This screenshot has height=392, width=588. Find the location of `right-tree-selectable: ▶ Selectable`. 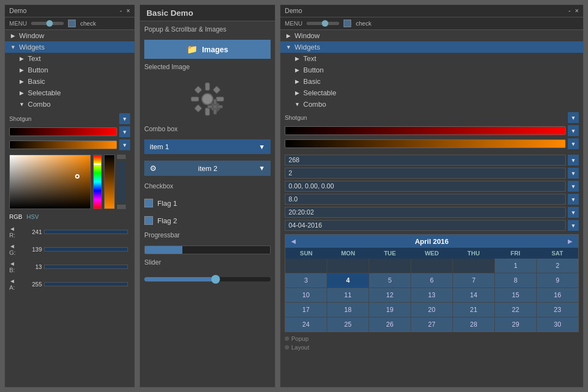

right-tree-selectable: ▶ Selectable is located at coordinates (432, 93).